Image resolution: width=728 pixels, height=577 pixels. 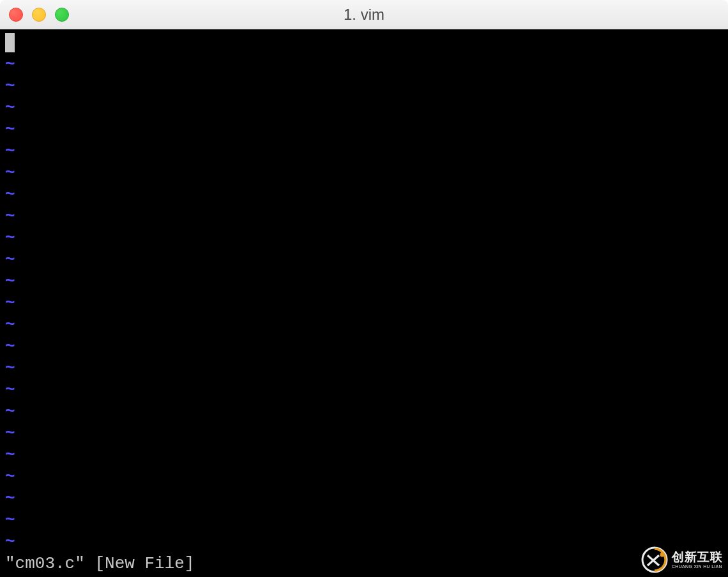 I want to click on cursor-block-icon, so click(x=10, y=43).